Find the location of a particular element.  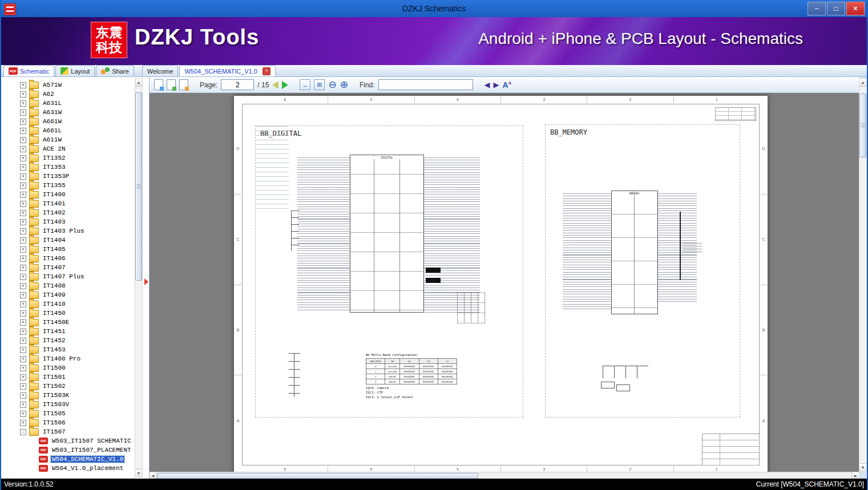

font-size-icon: Aa is located at coordinates (507, 84).